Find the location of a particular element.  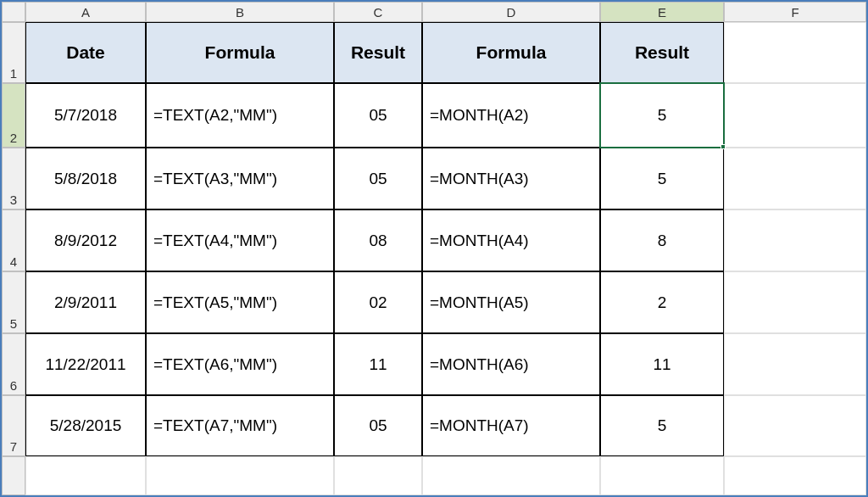

cell-formula-b: =TEXT(A3,"MM") is located at coordinates (240, 178).